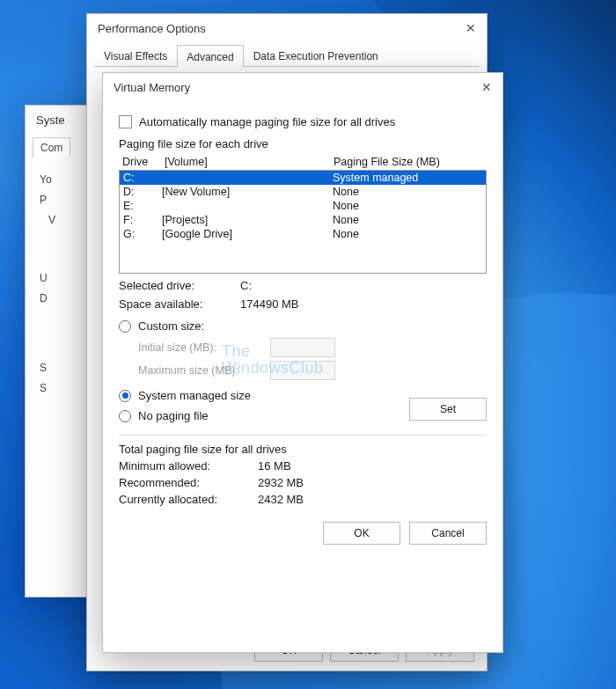  Describe the element at coordinates (275, 466) in the screenshot. I see `min-allowed-value: 16 MB` at that location.